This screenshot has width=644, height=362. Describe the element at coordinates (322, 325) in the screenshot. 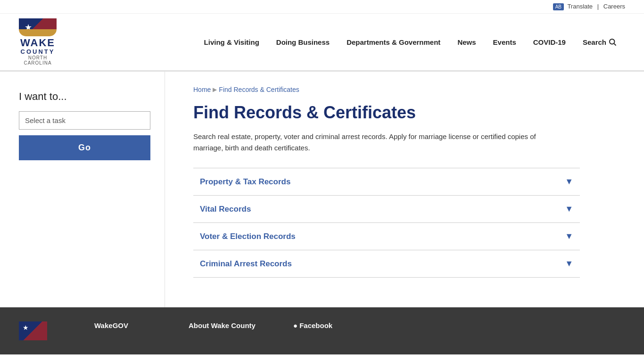

I see `footer-facebook-title: ● Facebook` at that location.